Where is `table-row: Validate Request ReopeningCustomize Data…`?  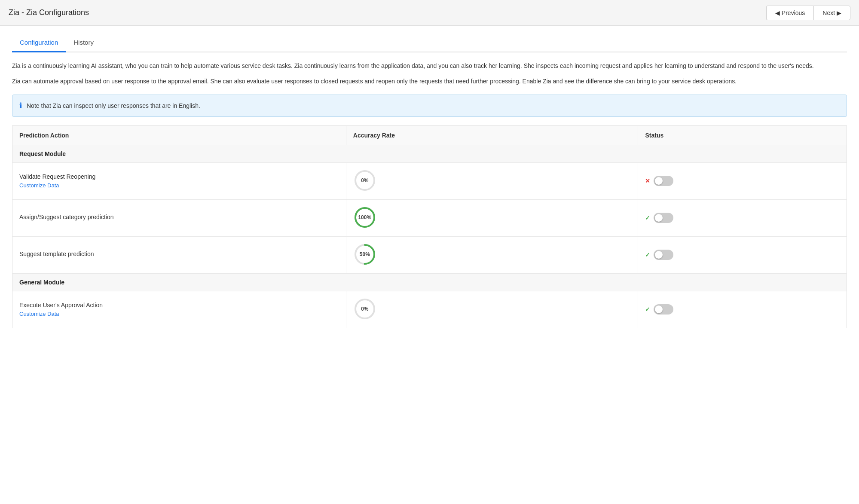
table-row: Validate Request ReopeningCustomize Data… is located at coordinates (430, 181).